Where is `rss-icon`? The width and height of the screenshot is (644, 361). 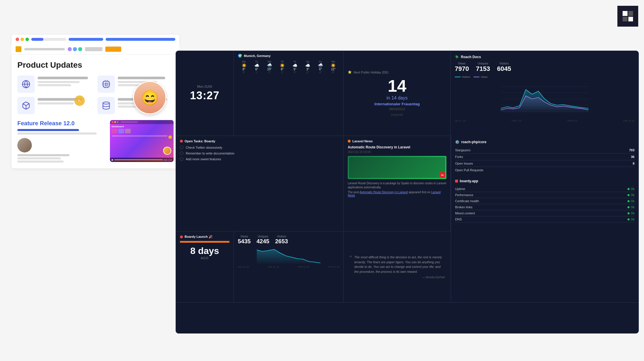 rss-icon is located at coordinates (349, 141).